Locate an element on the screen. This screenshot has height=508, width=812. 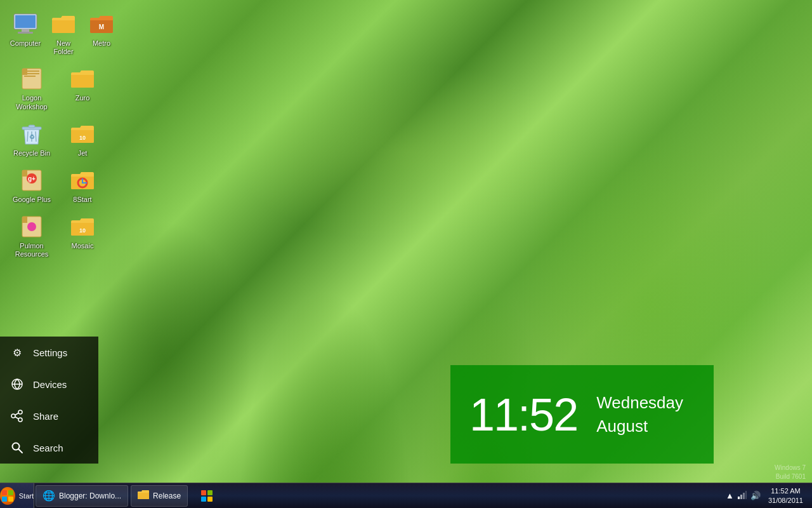
clock-date: Wednesday August is located at coordinates (639, 414).